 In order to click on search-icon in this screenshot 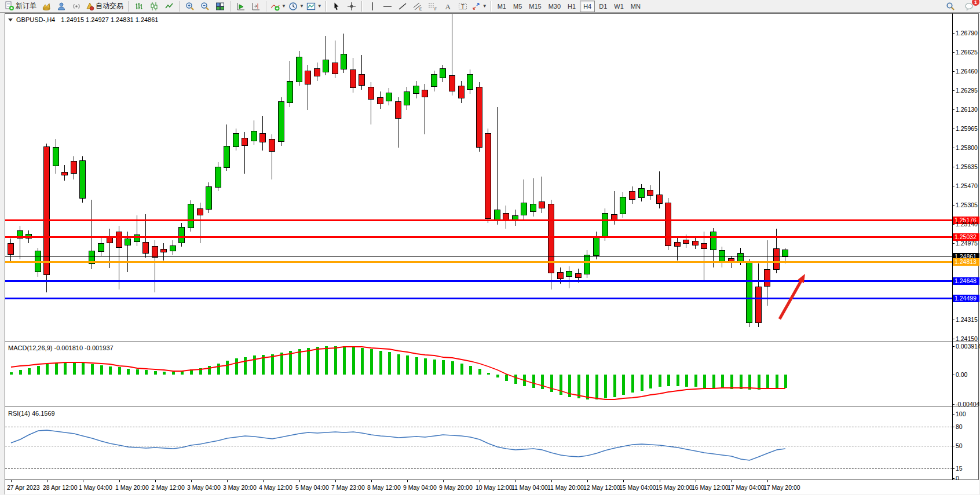, I will do `click(950, 6)`.